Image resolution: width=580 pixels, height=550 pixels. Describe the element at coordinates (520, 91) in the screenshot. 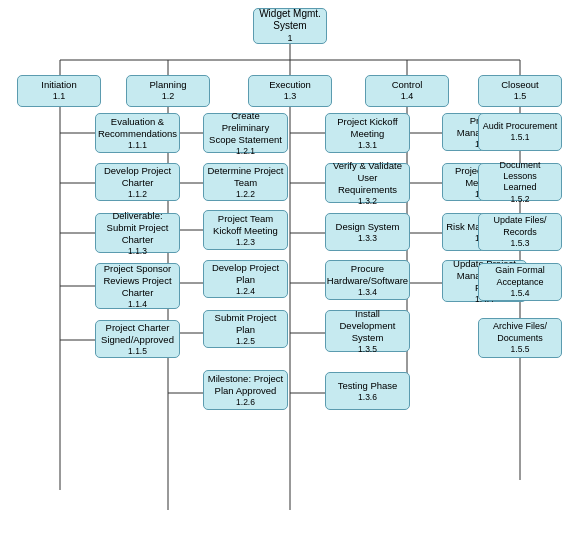

I see `l1-node-closeout: Closeout 1.5` at that location.